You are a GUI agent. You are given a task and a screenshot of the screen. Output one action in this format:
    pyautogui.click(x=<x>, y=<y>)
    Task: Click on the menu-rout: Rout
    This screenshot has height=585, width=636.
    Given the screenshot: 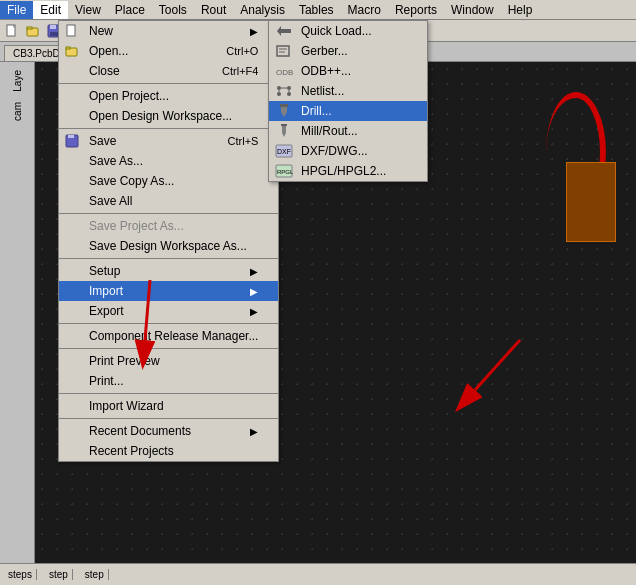 What is the action you would take?
    pyautogui.click(x=214, y=10)
    